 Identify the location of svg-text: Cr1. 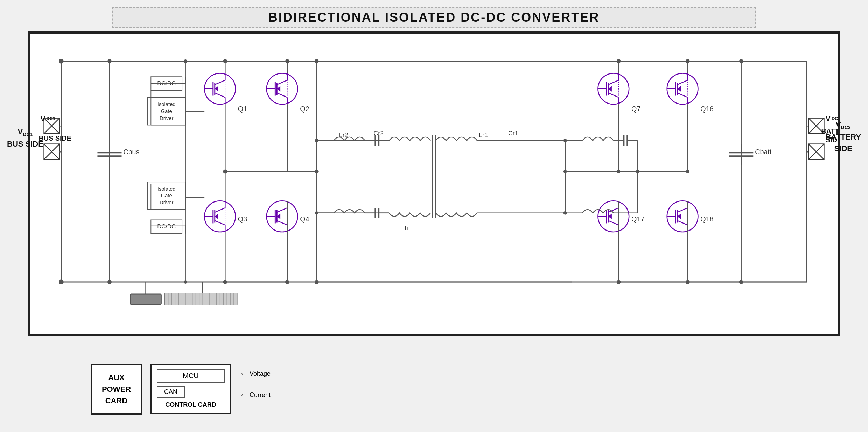
(513, 133).